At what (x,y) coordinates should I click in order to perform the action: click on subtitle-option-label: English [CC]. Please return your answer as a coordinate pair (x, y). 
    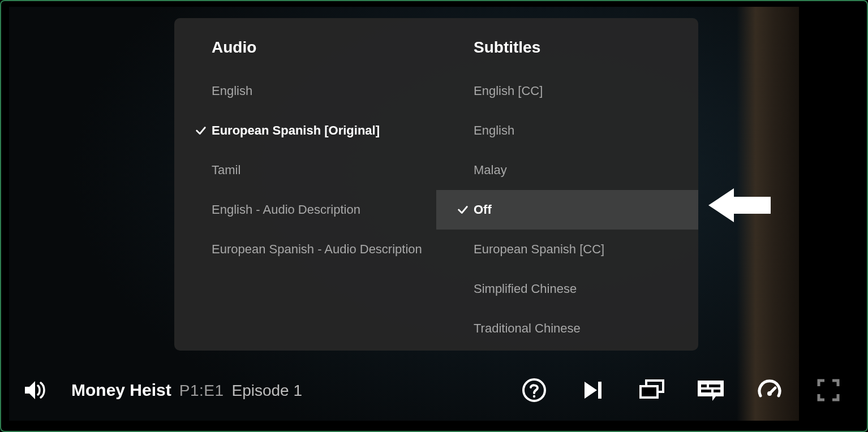
    Looking at the image, I should click on (508, 91).